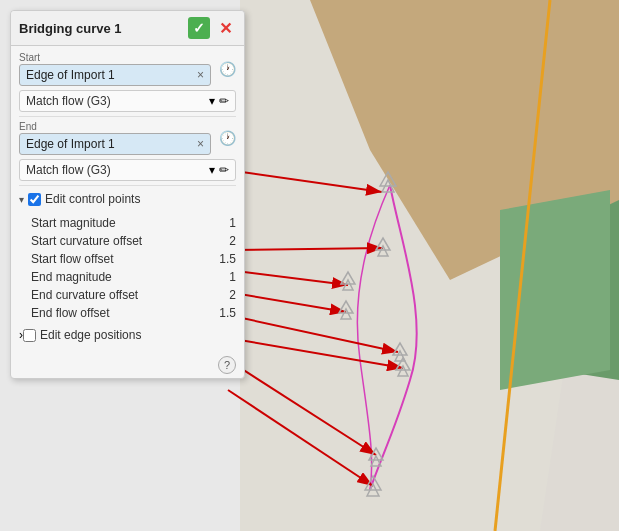 The width and height of the screenshot is (619, 531). What do you see at coordinates (228, 138) in the screenshot?
I see `end-clock-icon: 🕐` at bounding box center [228, 138].